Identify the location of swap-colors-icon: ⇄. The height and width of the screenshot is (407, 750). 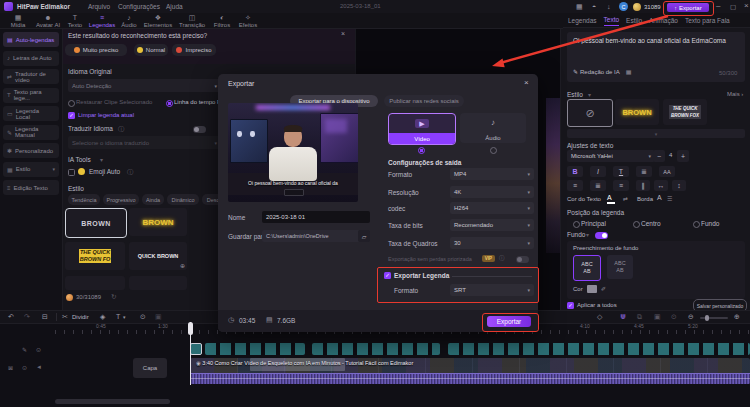
(626, 198).